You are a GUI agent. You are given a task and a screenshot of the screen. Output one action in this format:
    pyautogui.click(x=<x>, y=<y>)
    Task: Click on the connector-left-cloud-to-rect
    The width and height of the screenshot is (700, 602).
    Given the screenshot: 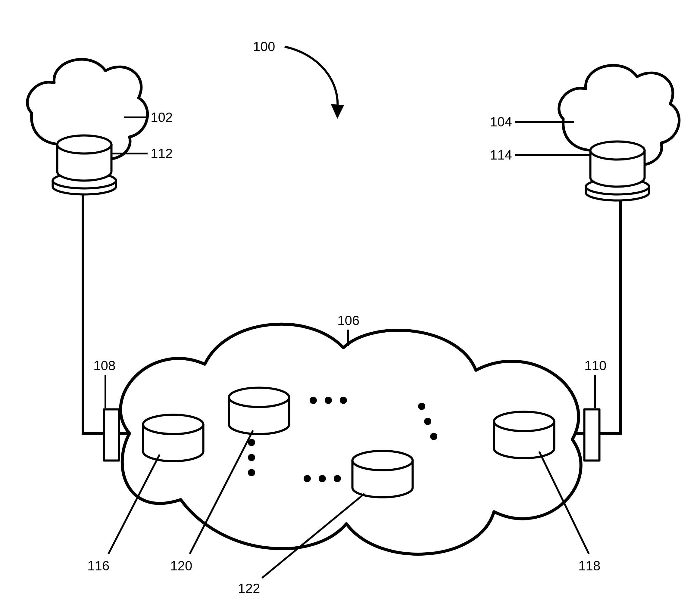 What is the action you would take?
    pyautogui.click(x=93, y=310)
    